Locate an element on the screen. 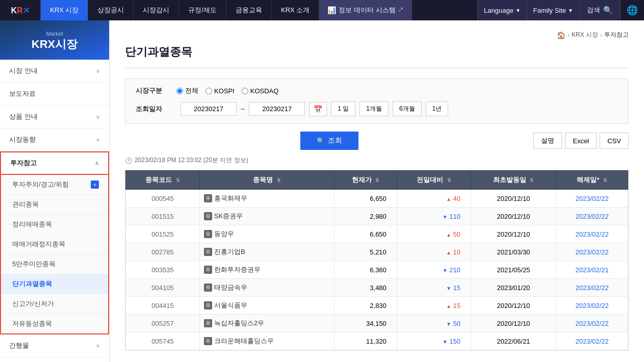 This screenshot has height=362, width=644. sidebar-item-market-info: 시장 안내 ∨ is located at coordinates (55, 71).